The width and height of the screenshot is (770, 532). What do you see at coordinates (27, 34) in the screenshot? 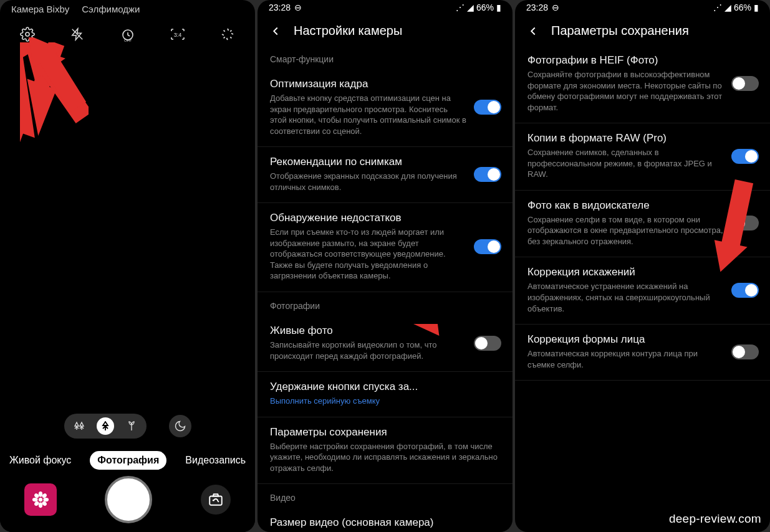
I see `gear-icon` at bounding box center [27, 34].